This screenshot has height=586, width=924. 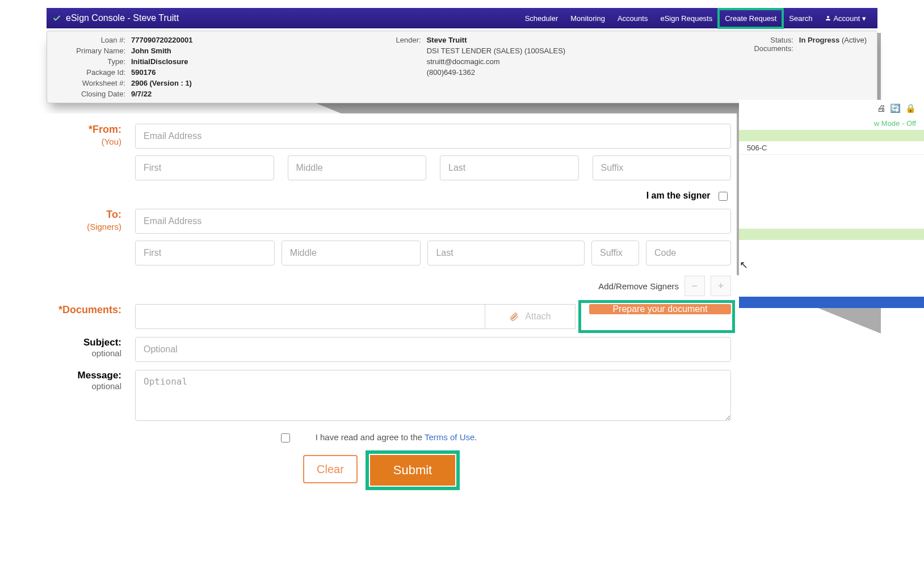 I want to click on to-middle-input, so click(x=351, y=253).